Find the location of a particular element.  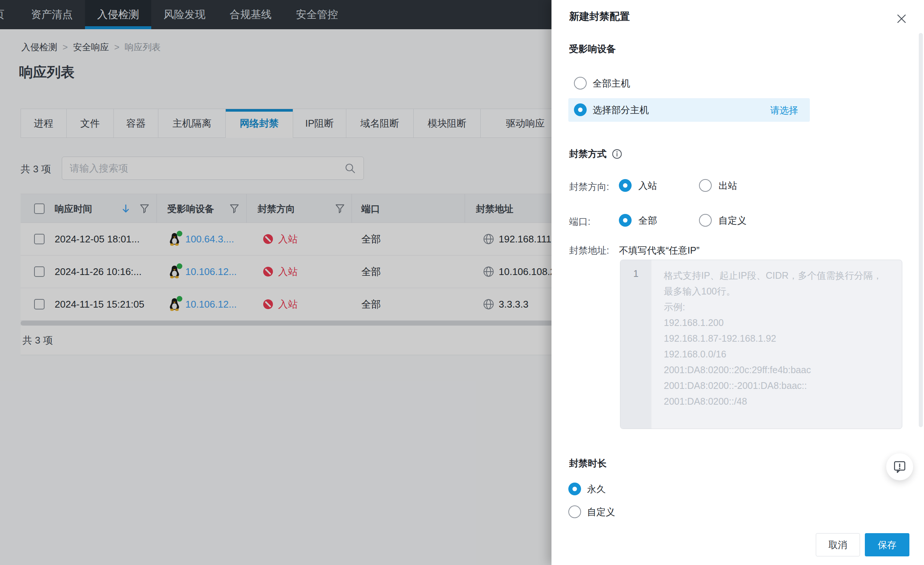

line-number: 1 is located at coordinates (636, 274).